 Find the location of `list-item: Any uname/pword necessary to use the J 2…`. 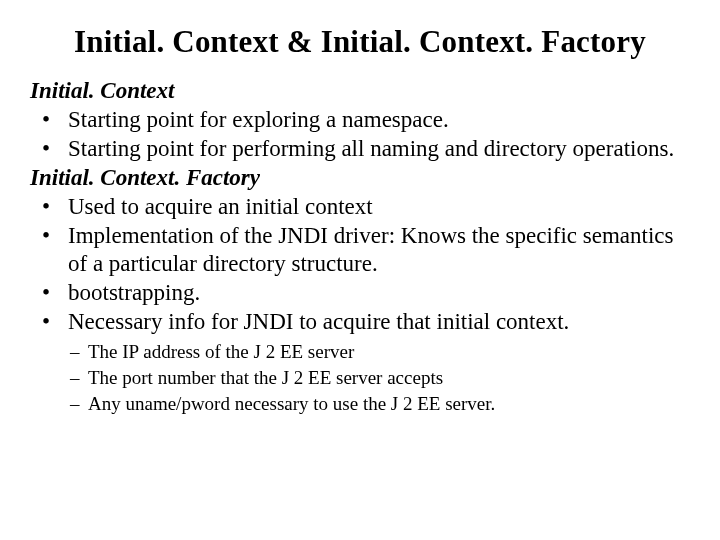

list-item: Any uname/pword necessary to use the J 2… is located at coordinates (360, 404).